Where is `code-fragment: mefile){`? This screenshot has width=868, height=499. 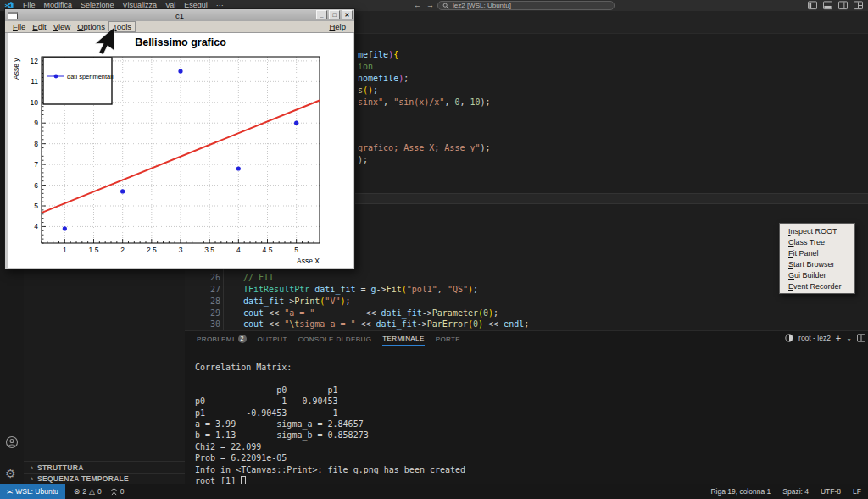 code-fragment: mefile){ is located at coordinates (378, 54).